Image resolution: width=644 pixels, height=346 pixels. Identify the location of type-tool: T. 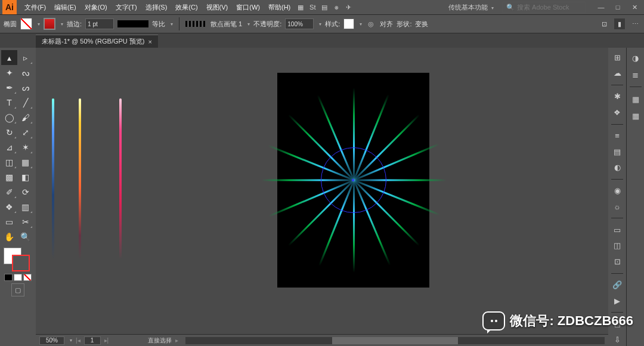
(10, 103).